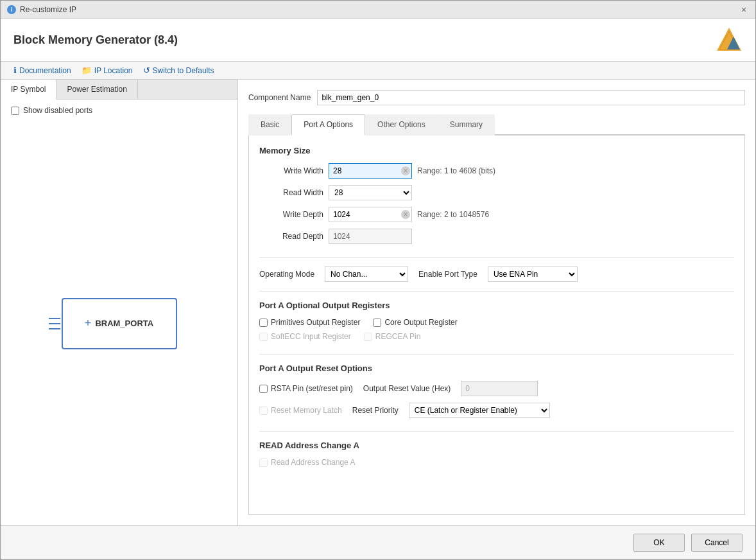  Describe the element at coordinates (497, 193) in the screenshot. I see `read-width-row: Read Width 28` at that location.